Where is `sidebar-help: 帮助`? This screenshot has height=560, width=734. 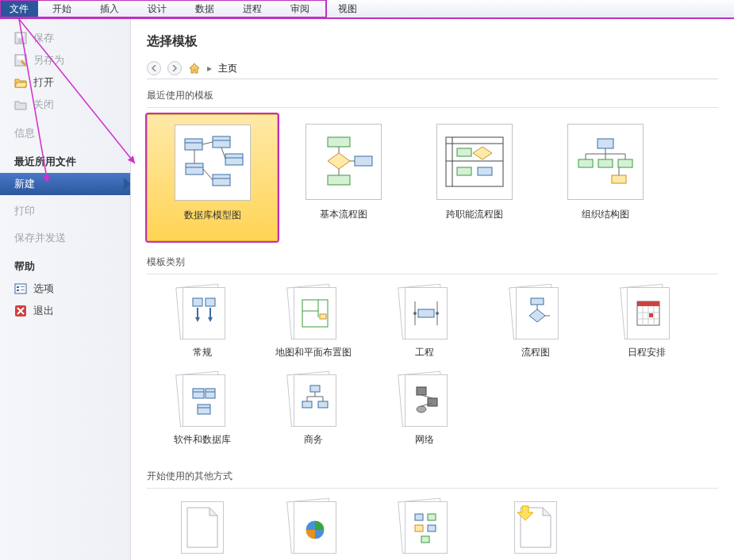 sidebar-help: 帮助 is located at coordinates (65, 267).